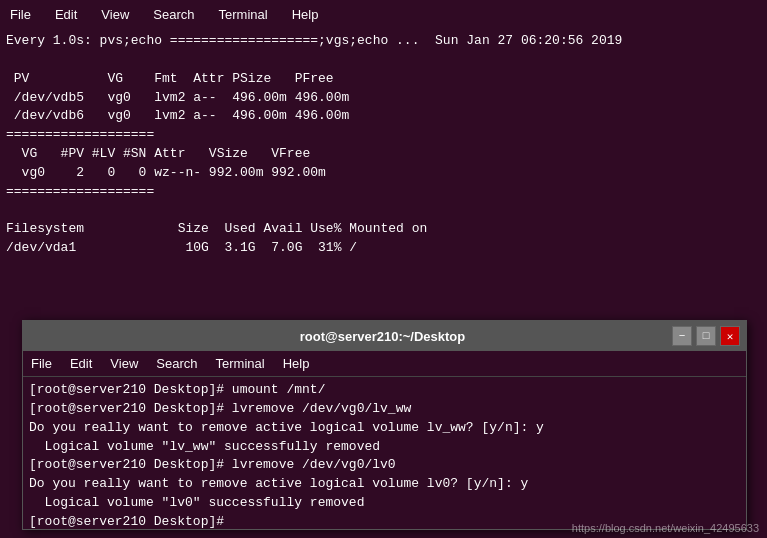 The image size is (767, 538). Describe the element at coordinates (682, 336) in the screenshot. I see `minimize-button: −` at that location.